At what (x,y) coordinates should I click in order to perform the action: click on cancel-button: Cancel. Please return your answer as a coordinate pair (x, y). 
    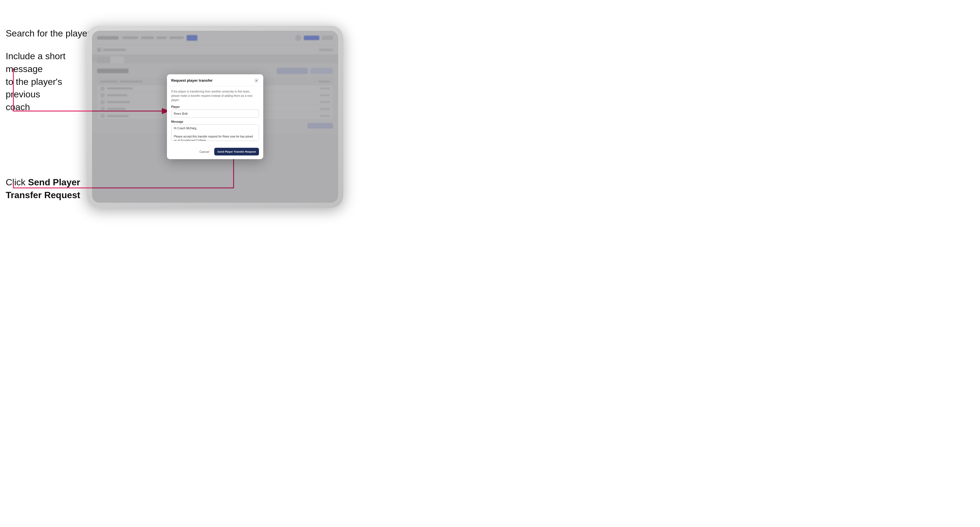
    Looking at the image, I should click on (204, 152).